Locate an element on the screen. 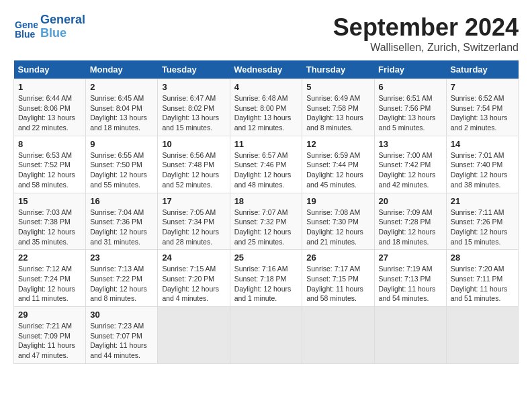 The width and height of the screenshot is (532, 411). day-number: 7 is located at coordinates (482, 87).